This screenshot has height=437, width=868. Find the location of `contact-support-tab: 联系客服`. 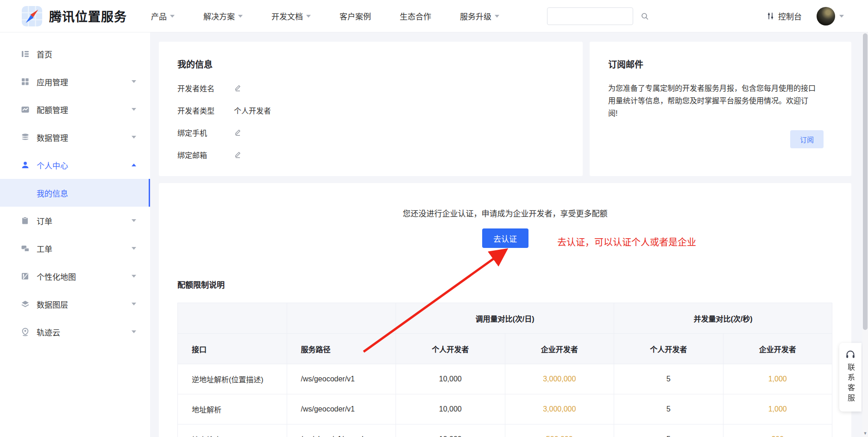

contact-support-tab: 联系客服 is located at coordinates (850, 377).